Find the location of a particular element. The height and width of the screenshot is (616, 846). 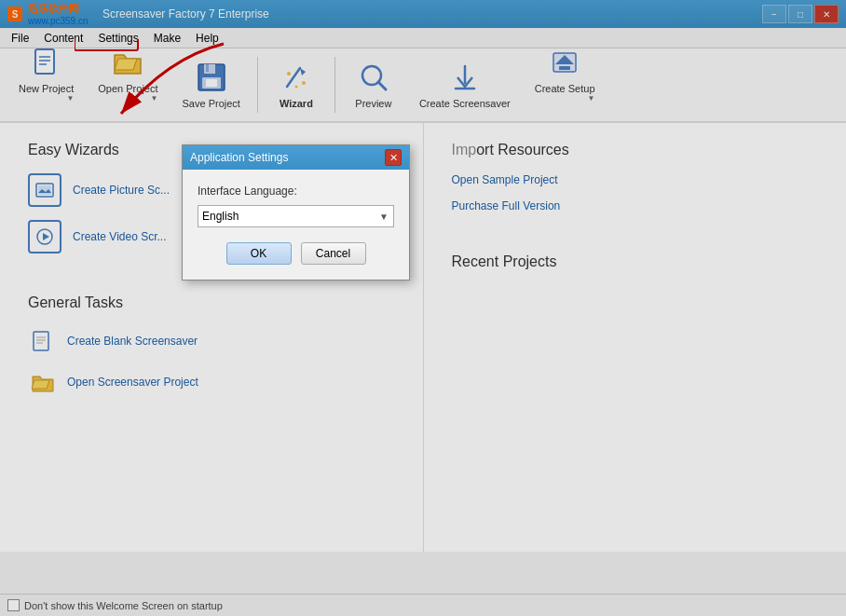

application-settings-dialog: Application Settings ✕ Interface Languag… is located at coordinates (296, 212).